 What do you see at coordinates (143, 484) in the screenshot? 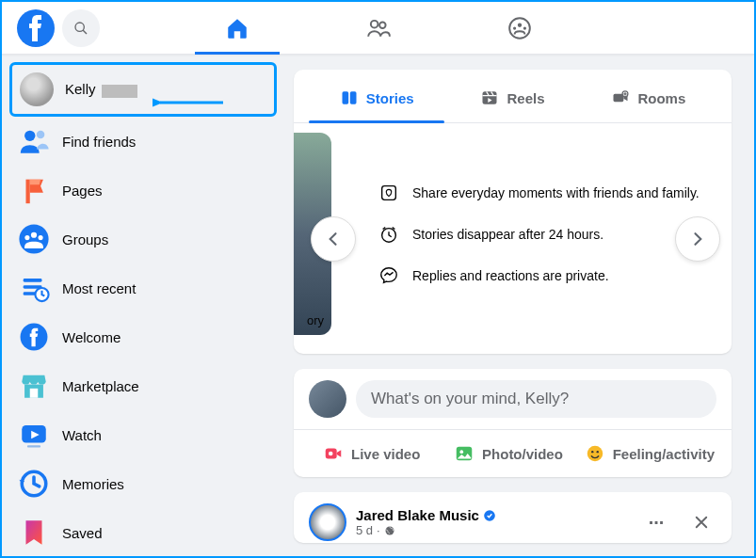
I see `sidebar-memories: Memories` at bounding box center [143, 484].